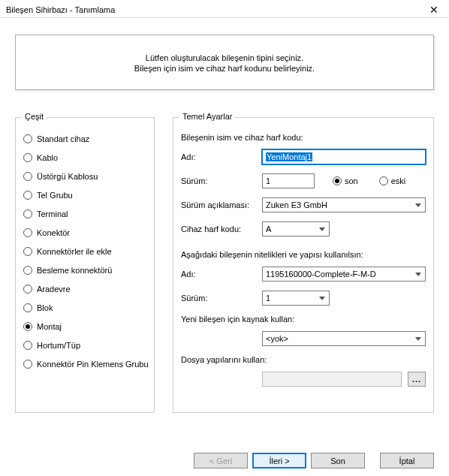 Image resolution: width=449 pixels, height=476 pixels. What do you see at coordinates (332, 379) in the screenshot?
I see `file-struct-input` at bounding box center [332, 379].